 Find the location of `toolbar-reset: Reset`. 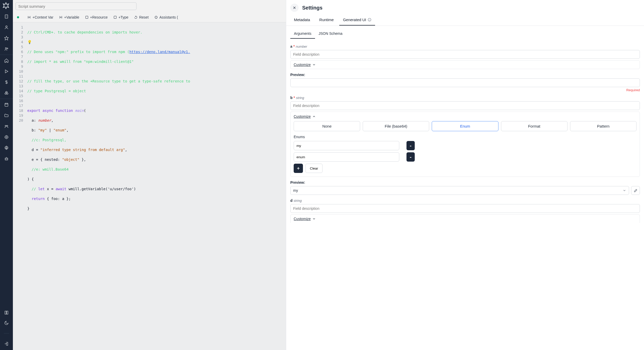

toolbar-reset: Reset is located at coordinates (141, 17).